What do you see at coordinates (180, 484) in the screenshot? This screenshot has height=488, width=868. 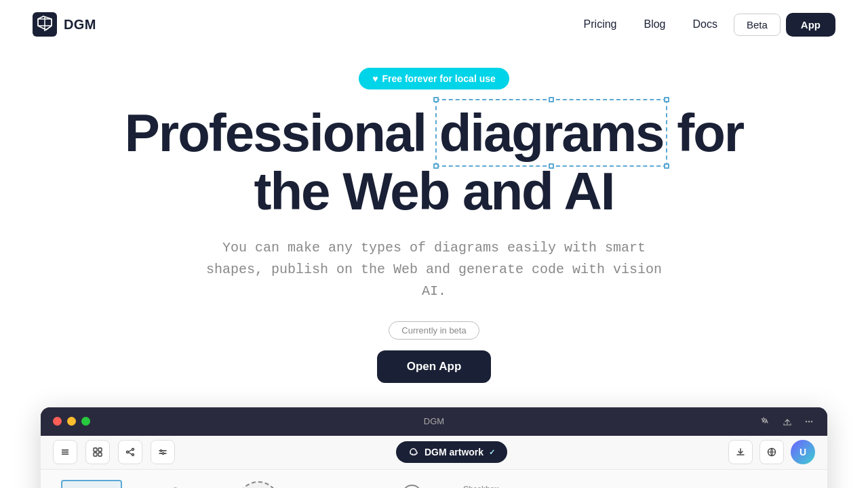 I see `canvas-element-cloud` at bounding box center [180, 484].